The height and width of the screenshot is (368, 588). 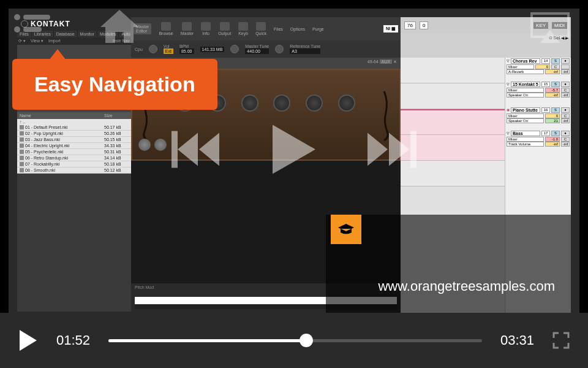 What do you see at coordinates (74, 171) in the screenshot?
I see `list-item: 08 - Smooth.nki50.12 kB` at bounding box center [74, 171].